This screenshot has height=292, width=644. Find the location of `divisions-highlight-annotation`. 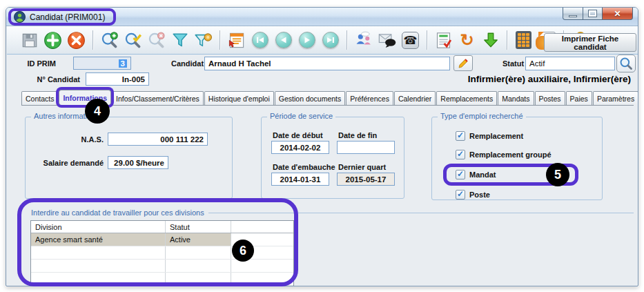

divisions-highlight-annotation is located at coordinates (157, 242).